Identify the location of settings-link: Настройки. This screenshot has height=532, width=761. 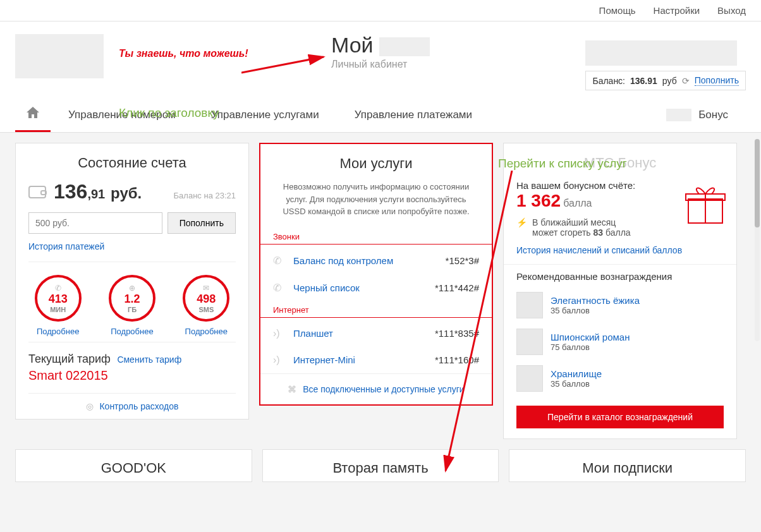
(677, 10).